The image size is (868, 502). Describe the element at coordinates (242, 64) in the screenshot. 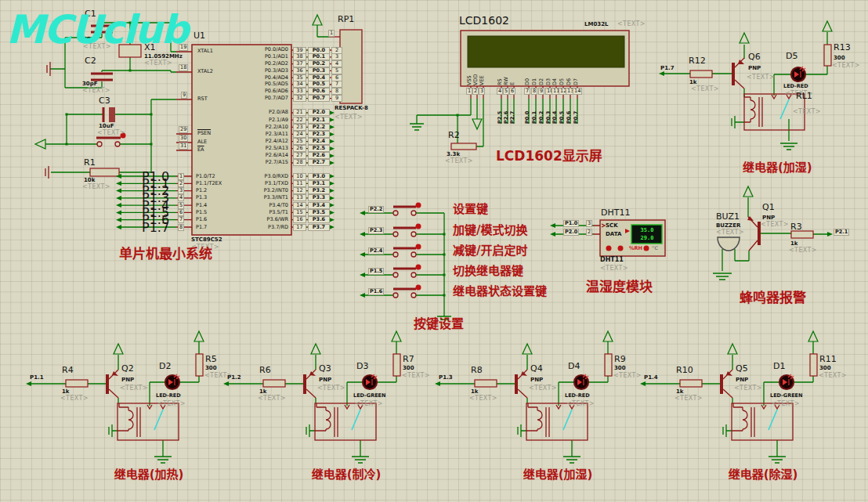

I see `mcu-pin-name: P0.2/AD2` at that location.